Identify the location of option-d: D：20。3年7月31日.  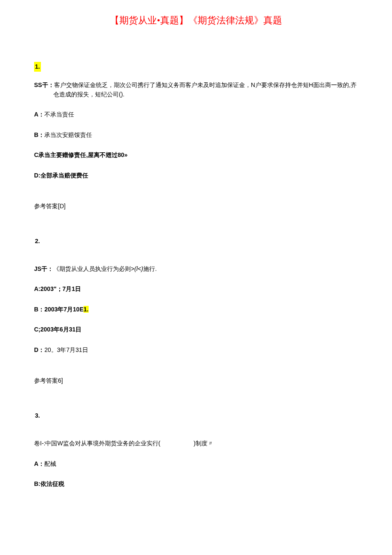
(196, 350).